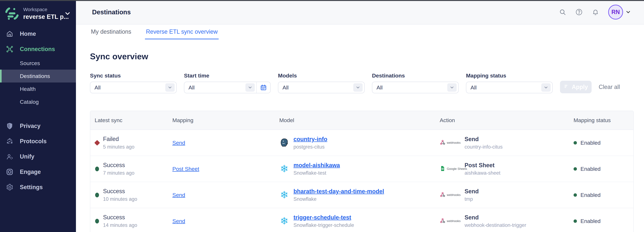 The height and width of the screenshot is (232, 644). I want to click on snowflake-icon: ❄, so click(284, 221).